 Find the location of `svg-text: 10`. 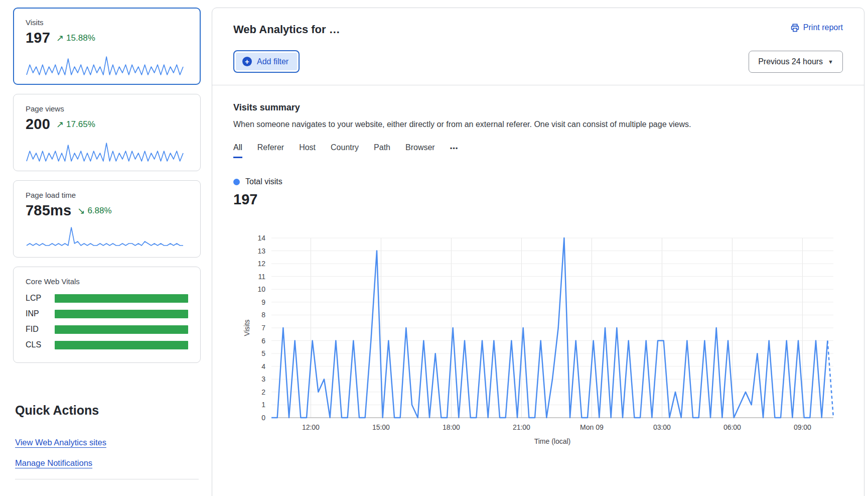

svg-text: 10 is located at coordinates (261, 289).